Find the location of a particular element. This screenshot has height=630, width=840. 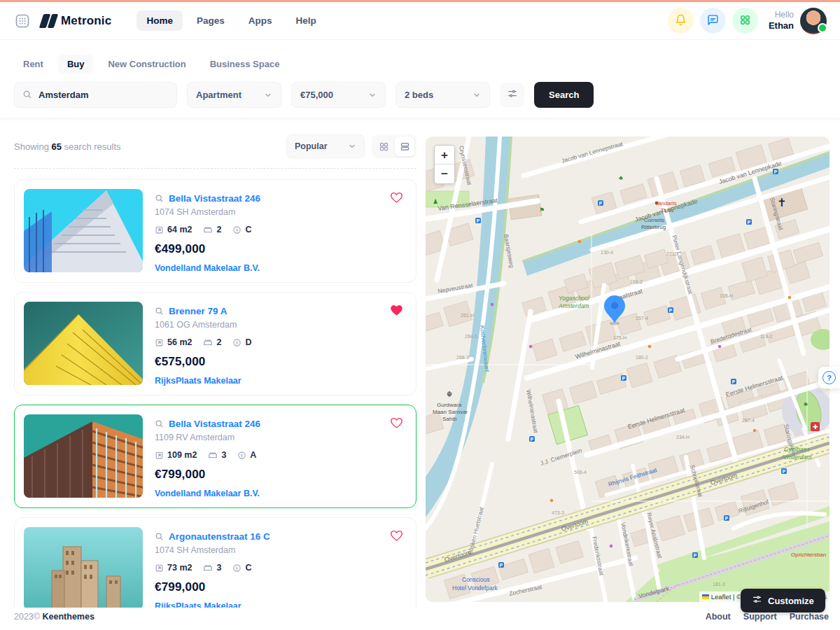

svg-text: Sahib is located at coordinates (449, 419).